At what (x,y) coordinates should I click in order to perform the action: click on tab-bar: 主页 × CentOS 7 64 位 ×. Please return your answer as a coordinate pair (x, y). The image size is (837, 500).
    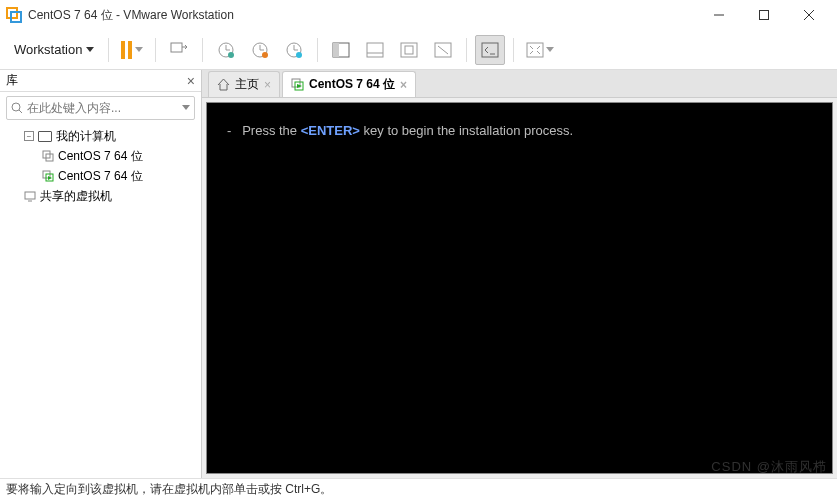
    Looking at the image, I should click on (520, 84).